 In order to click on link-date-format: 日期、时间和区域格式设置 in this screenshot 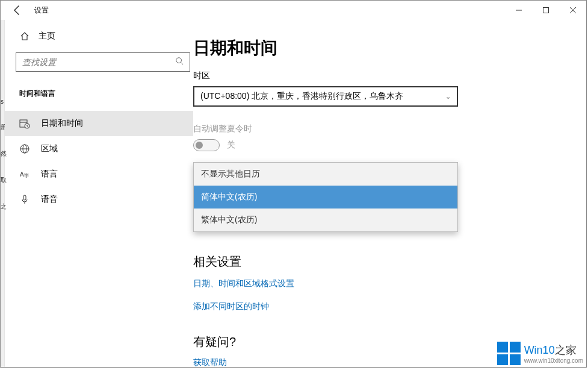, I will do `click(390, 284)`.